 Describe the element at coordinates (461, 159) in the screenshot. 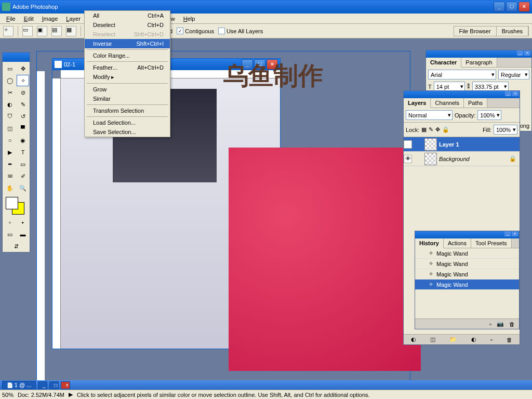

I see `layer-row: 👁Background🔒` at that location.